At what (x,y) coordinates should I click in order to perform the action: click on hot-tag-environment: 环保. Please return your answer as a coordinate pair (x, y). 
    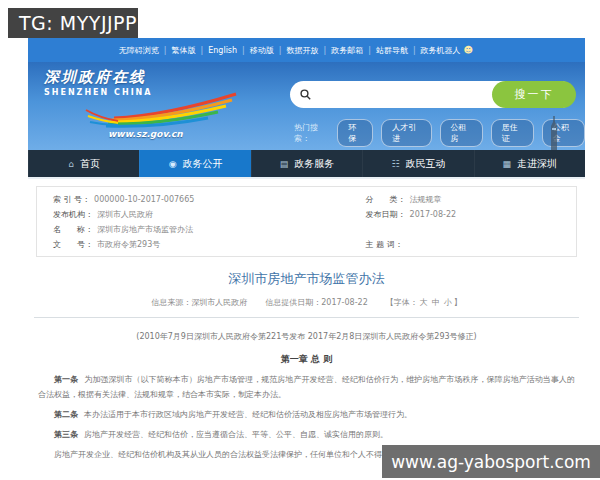
    Looking at the image, I should click on (355, 133).